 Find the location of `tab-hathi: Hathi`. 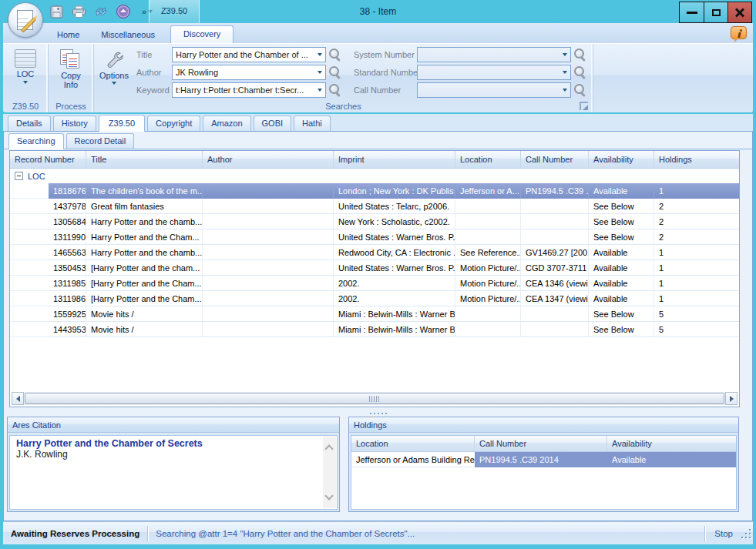

tab-hathi: Hathi is located at coordinates (312, 123).